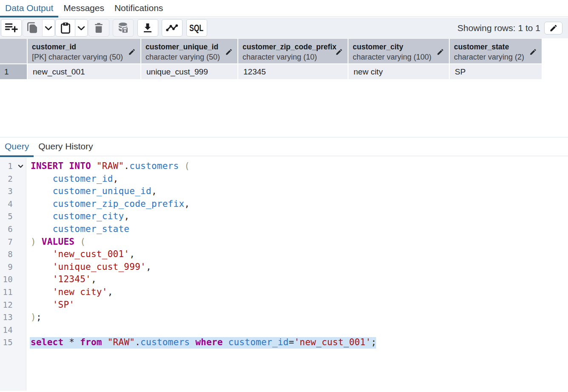 The height and width of the screenshot is (392, 568). Describe the element at coordinates (185, 47) in the screenshot. I see `column-name: customer_unique_id` at that location.